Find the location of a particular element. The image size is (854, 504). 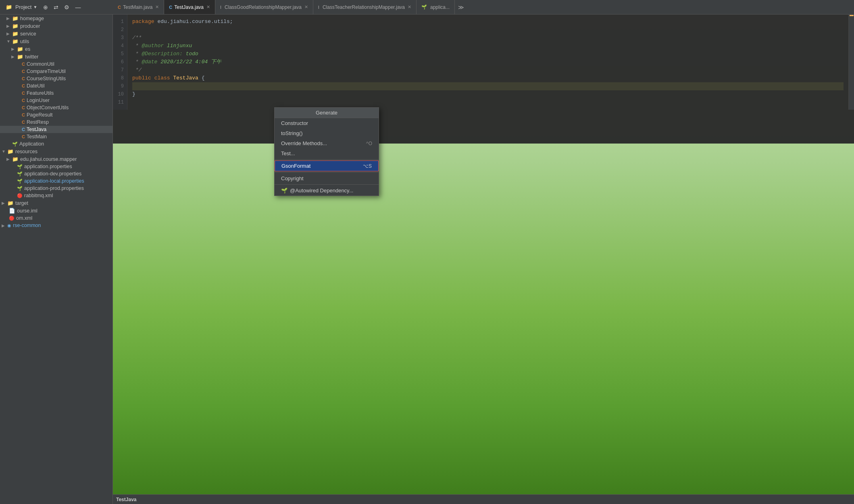

rse-common-arrow: ▶ is located at coordinates (4, 226).